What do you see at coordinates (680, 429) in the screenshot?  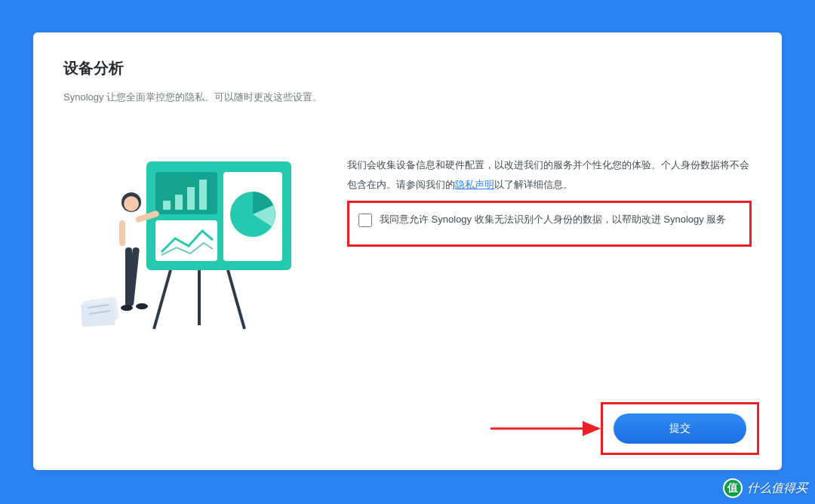 I see `submit-button: 提交` at bounding box center [680, 429].